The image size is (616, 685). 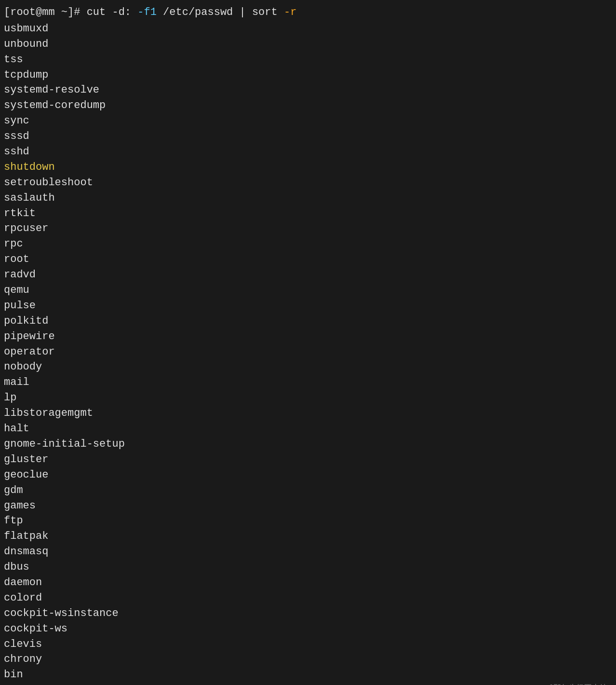 What do you see at coordinates (265, 13) in the screenshot?
I see `command-sort: sort` at bounding box center [265, 13].